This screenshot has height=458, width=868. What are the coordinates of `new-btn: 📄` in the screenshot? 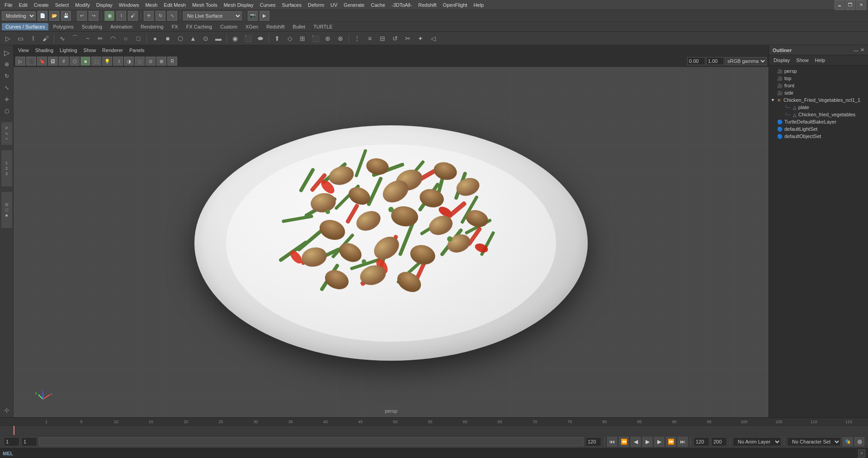 It's located at (42, 16).